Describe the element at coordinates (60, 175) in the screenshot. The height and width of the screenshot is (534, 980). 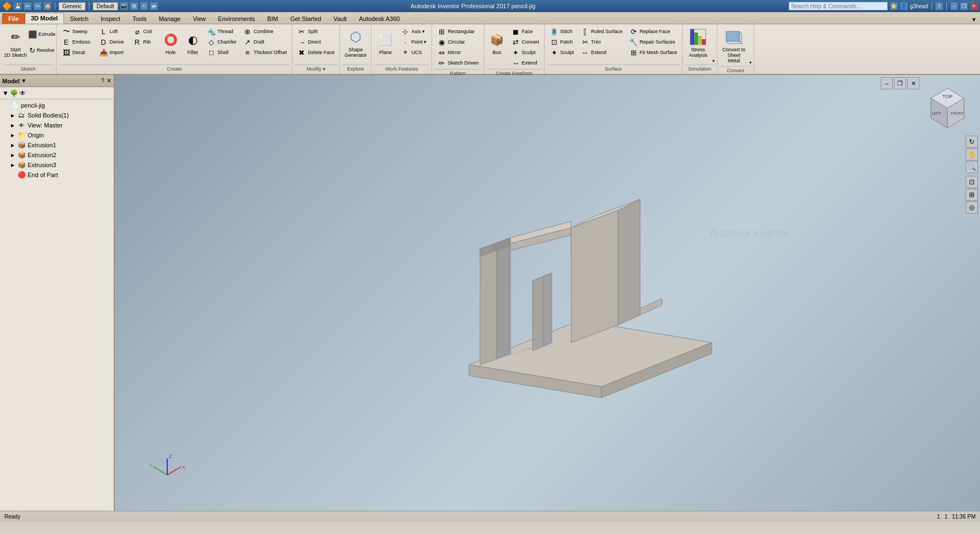
I see `tree-item-end-of-part: 🔴 End of Part` at that location.